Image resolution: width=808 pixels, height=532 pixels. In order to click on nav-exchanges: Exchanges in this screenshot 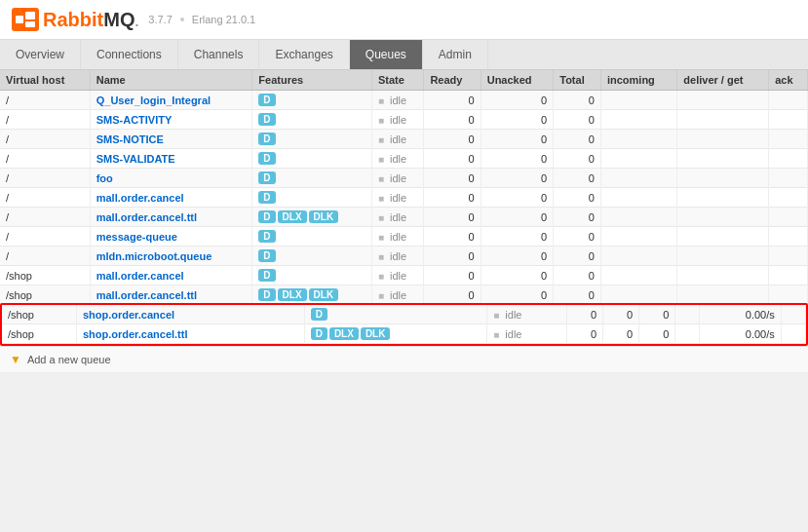, I will do `click(304, 55)`.